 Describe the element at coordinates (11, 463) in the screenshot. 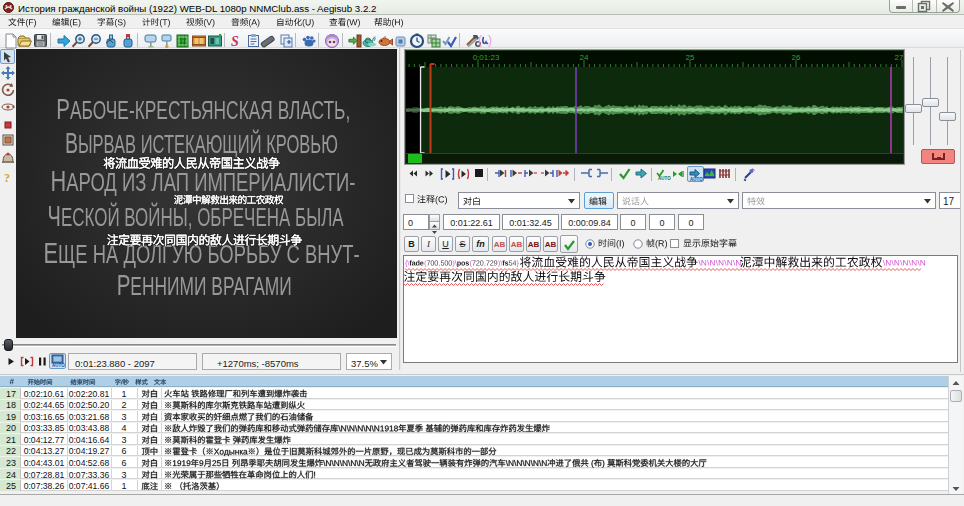

I see `svg-text: 23` at that location.